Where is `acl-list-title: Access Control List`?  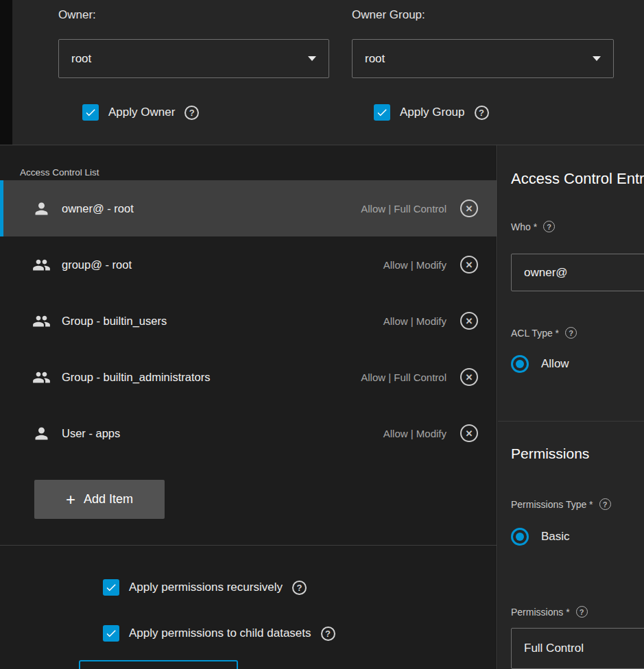 acl-list-title: Access Control List is located at coordinates (60, 173).